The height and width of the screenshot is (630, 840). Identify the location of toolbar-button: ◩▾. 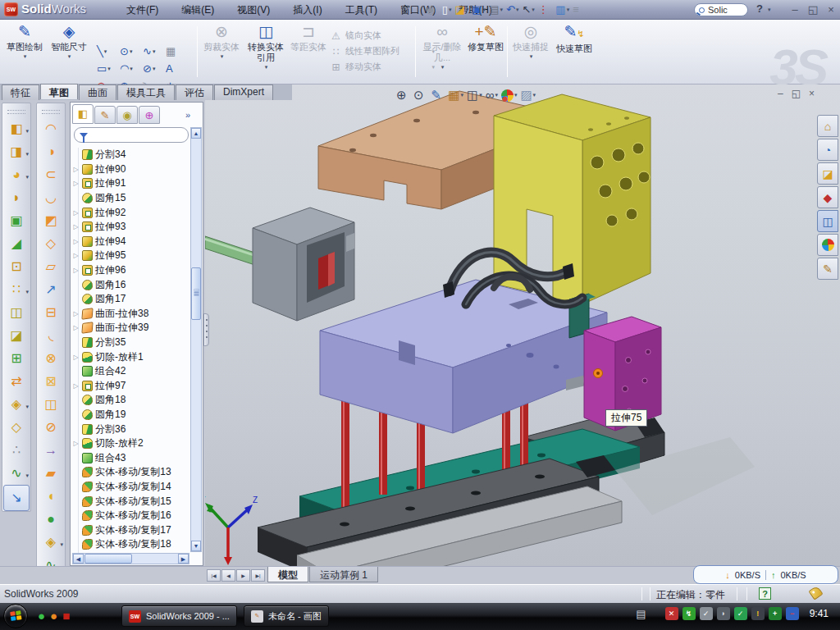
(51, 221).